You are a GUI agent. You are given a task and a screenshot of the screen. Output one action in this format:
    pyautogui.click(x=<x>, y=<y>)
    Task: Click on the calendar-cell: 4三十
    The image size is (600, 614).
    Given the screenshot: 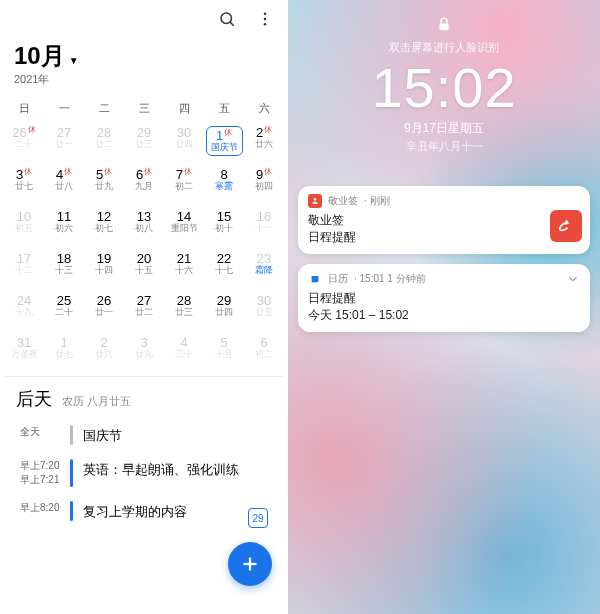 What is the action you would take?
    pyautogui.click(x=184, y=353)
    